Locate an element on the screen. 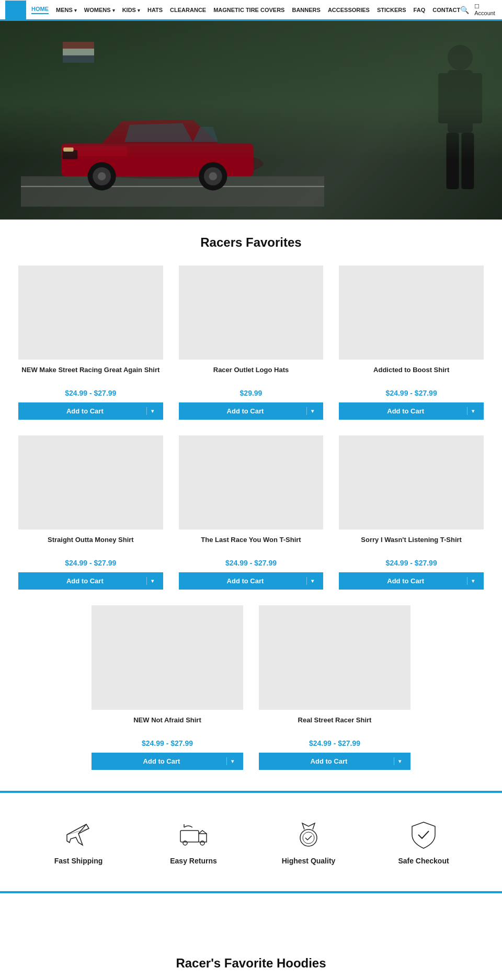 The image size is (502, 980). shield-icon is located at coordinates (424, 835).